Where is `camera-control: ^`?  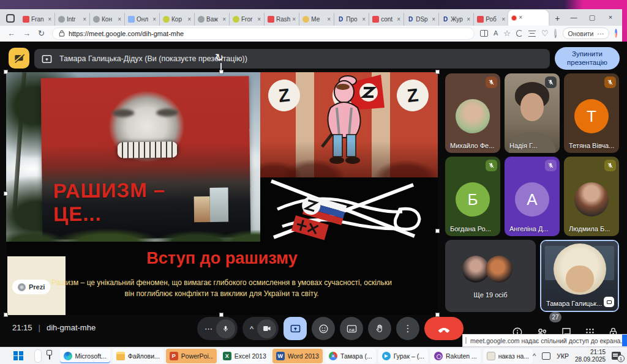
camera-control: ^ is located at coordinates (261, 329).